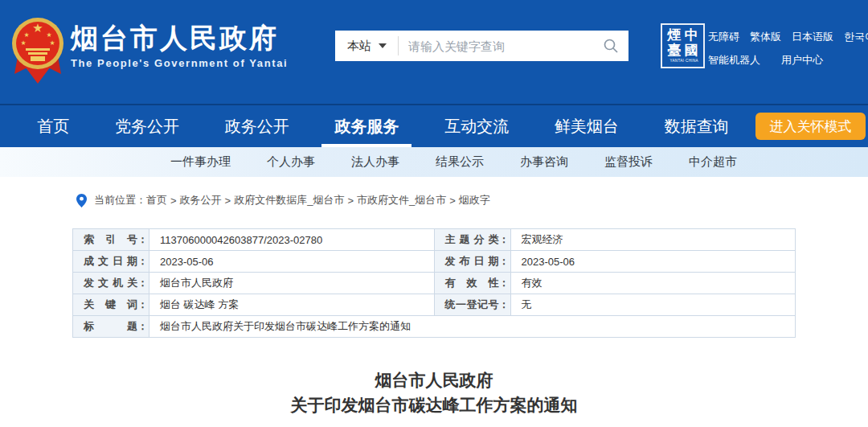  I want to click on meta-value-publish-date: 2023-05-06, so click(653, 262).